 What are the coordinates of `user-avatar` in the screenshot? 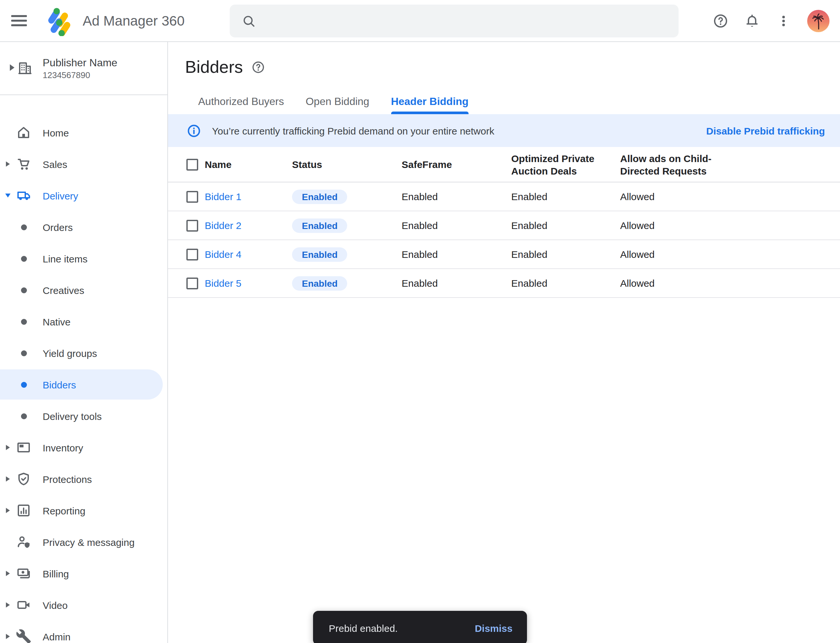 It's located at (819, 21).